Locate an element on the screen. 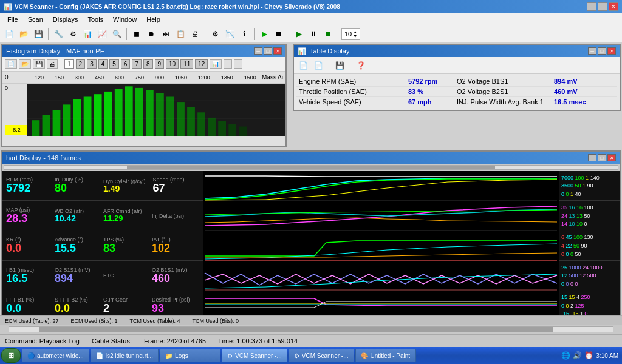 This screenshot has width=622, height=364. ecm-table: ECM Used (Table): 27 is located at coordinates (32, 321).